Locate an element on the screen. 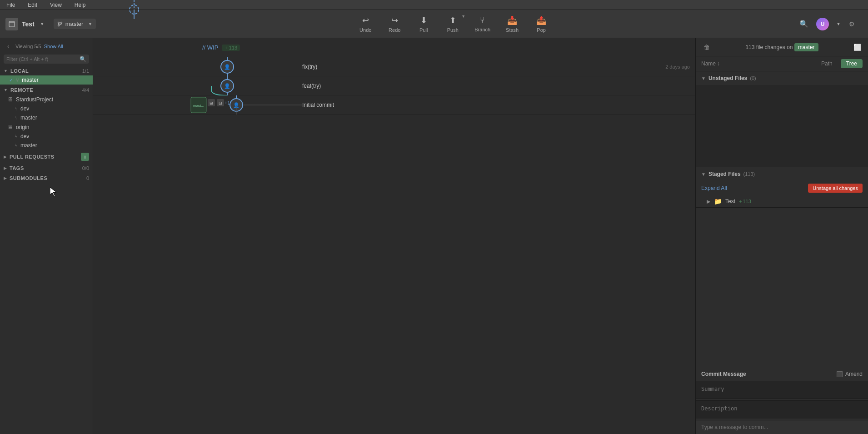 The width and height of the screenshot is (868, 434). branch-check-icon: ✓ is located at coordinates (11, 80).